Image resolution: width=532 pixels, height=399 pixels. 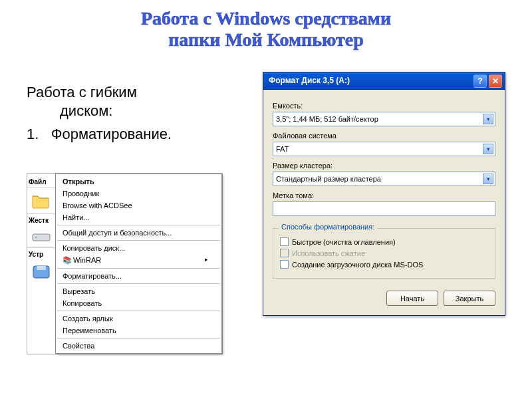 What do you see at coordinates (136, 113) in the screenshot?
I see `left-text-block: Работа с гибким диском: 1. Форматировани…` at bounding box center [136, 113].